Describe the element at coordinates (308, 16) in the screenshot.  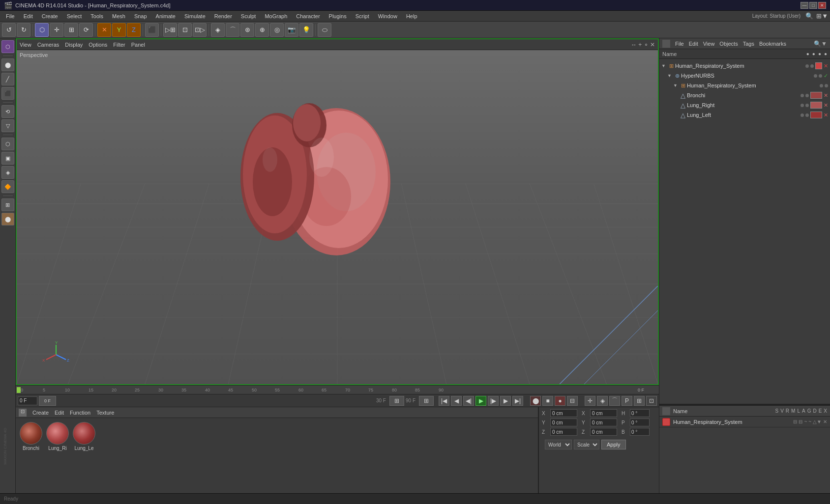
I see `menu-character: Character` at that location.